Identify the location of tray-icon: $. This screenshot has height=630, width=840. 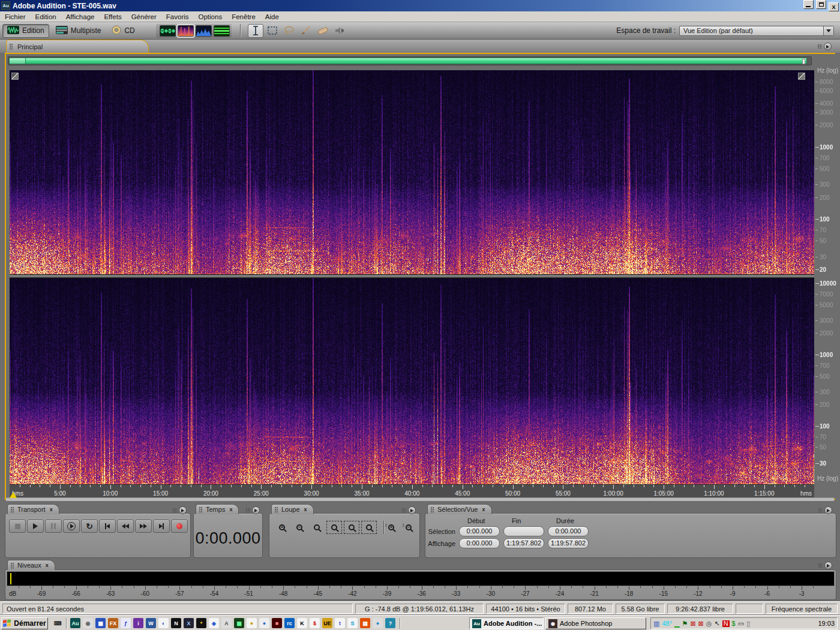
(734, 624).